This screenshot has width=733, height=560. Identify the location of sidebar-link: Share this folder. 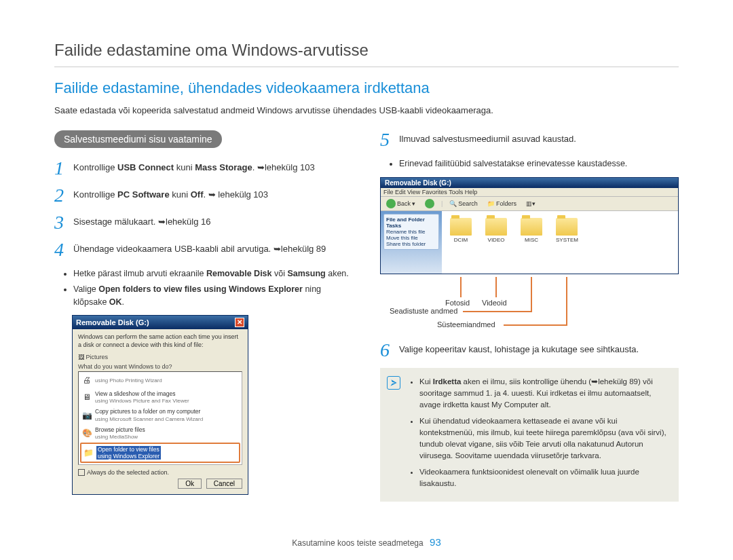
(406, 244).